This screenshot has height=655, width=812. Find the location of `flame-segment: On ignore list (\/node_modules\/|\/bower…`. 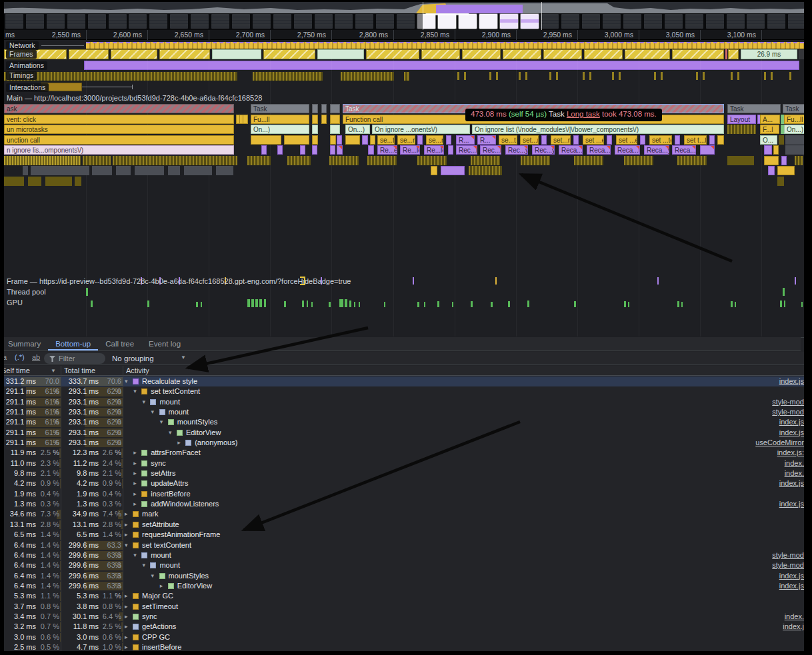

flame-segment: On ignore list (\/node_modules\/|\/bower… is located at coordinates (598, 129).